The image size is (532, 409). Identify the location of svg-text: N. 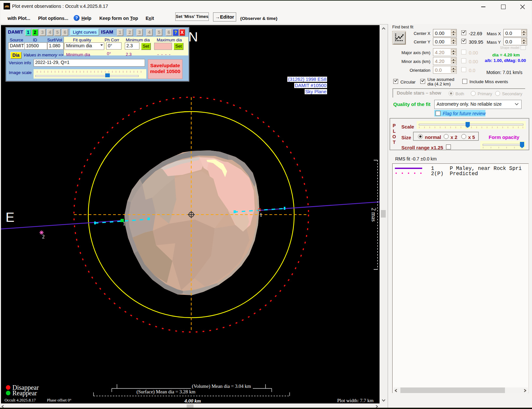
(193, 37).